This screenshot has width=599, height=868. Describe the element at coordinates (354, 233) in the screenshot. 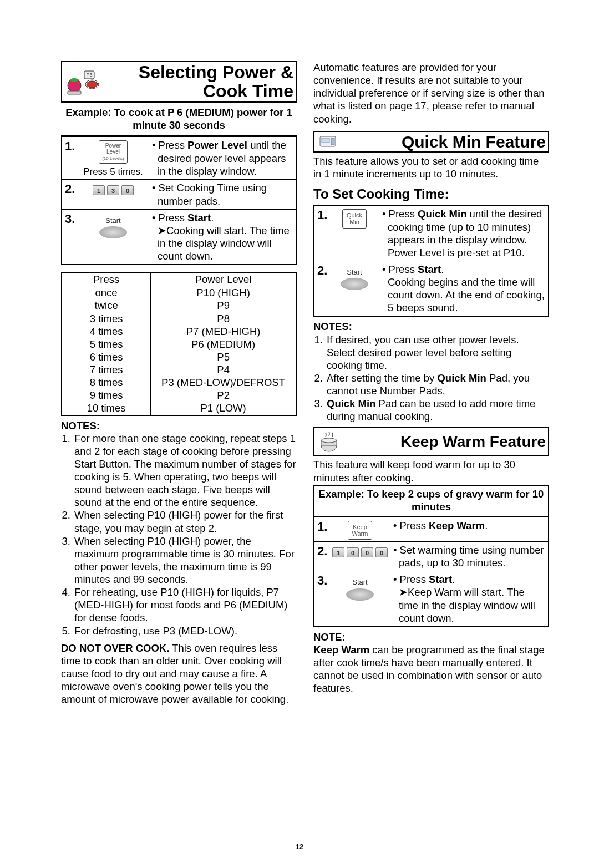

I see `step-graphic: Quick Min` at that location.